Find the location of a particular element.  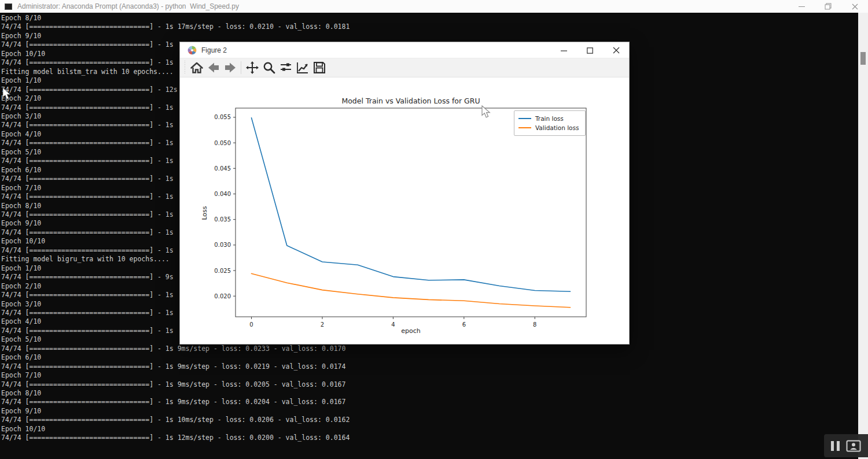

save-button is located at coordinates (319, 68).